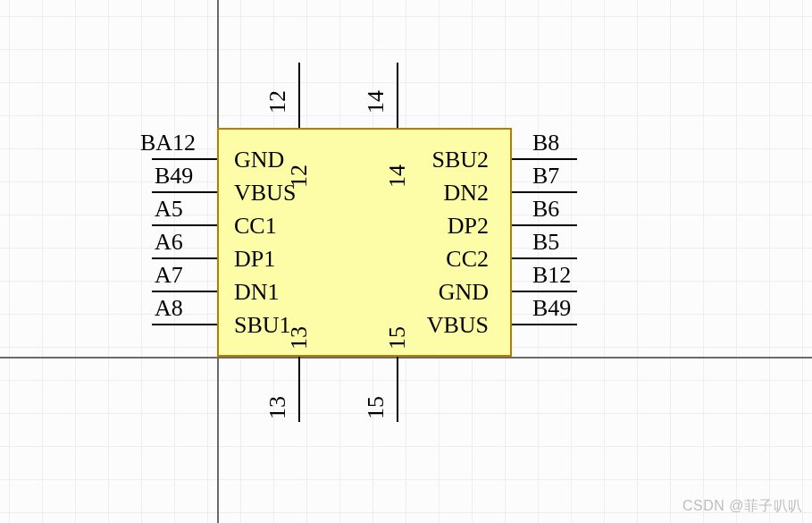 This screenshot has height=523, width=812. Describe the element at coordinates (278, 408) in the screenshot. I see `pin-designator: 13` at that location.